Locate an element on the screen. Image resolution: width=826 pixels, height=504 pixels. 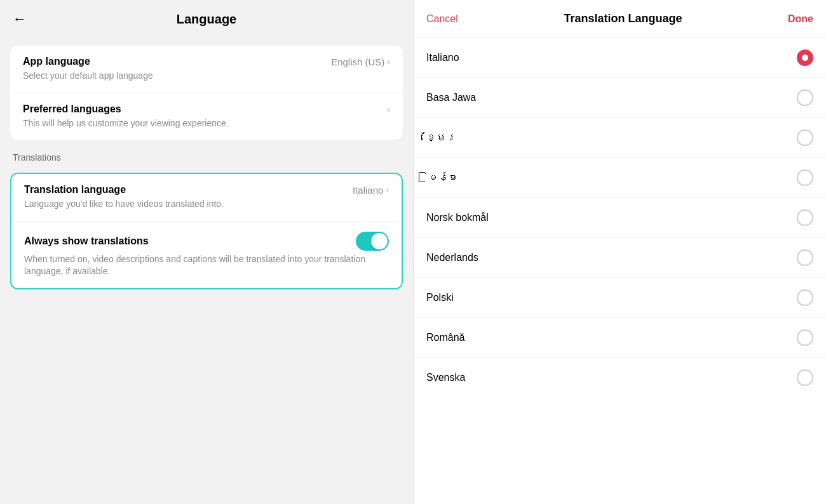
toggle-track is located at coordinates (372, 241).